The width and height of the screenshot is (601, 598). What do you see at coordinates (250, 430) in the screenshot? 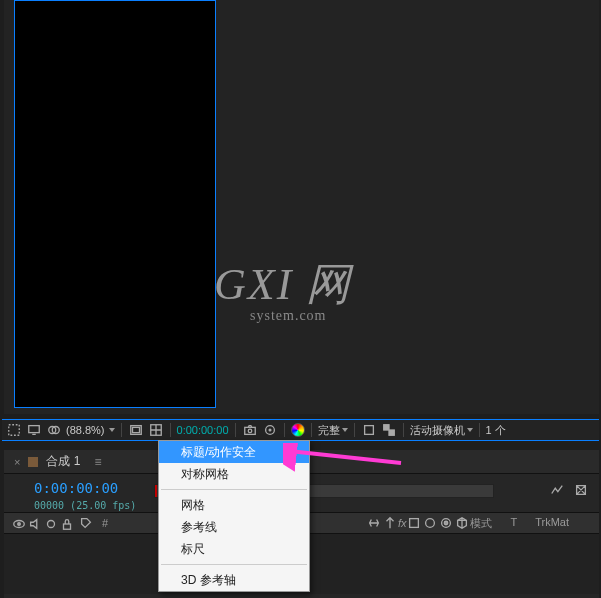
I see `snapshot-icon` at bounding box center [250, 430].